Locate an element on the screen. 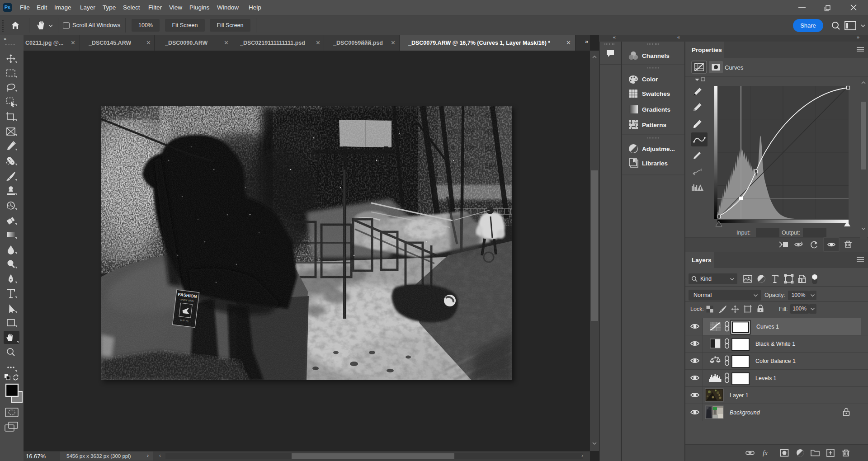 The width and height of the screenshot is (868, 461). svg-text: Output: is located at coordinates (791, 233).